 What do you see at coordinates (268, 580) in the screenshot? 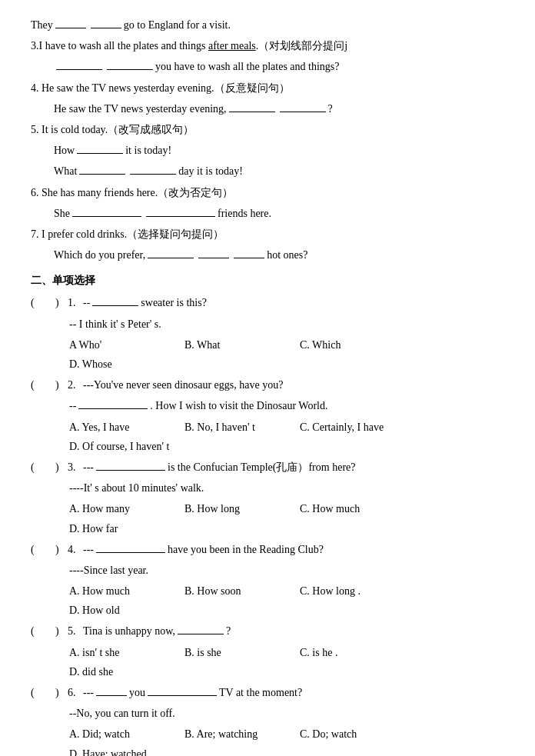
I see `question-4: ( ) 4. --- have you been in the Reading …` at bounding box center [268, 580].